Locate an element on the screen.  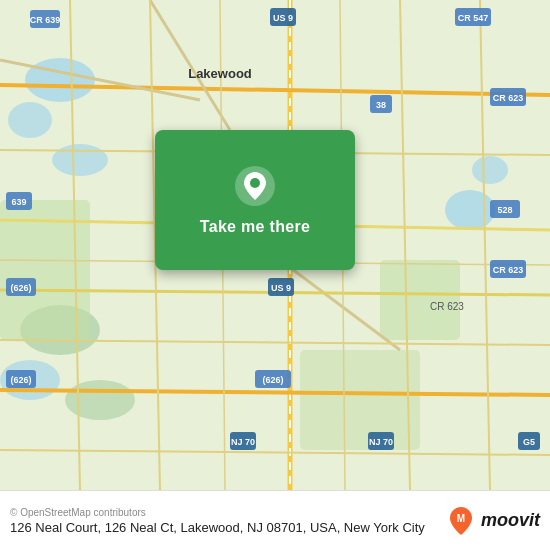
location-card: Take me there is located at coordinates (255, 200).